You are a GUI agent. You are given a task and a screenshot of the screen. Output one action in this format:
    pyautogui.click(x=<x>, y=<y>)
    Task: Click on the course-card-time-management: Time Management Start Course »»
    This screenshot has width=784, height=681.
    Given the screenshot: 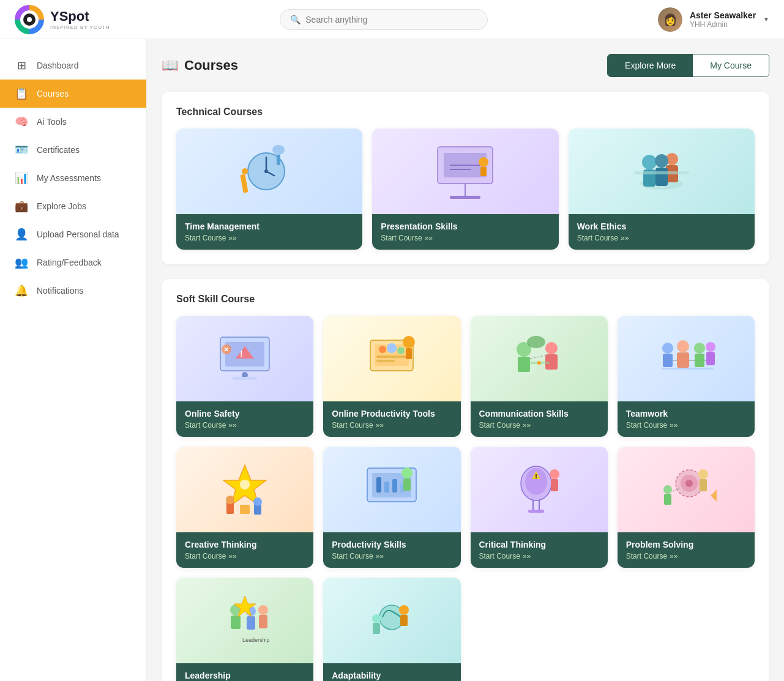 What is the action you would take?
    pyautogui.click(x=269, y=189)
    